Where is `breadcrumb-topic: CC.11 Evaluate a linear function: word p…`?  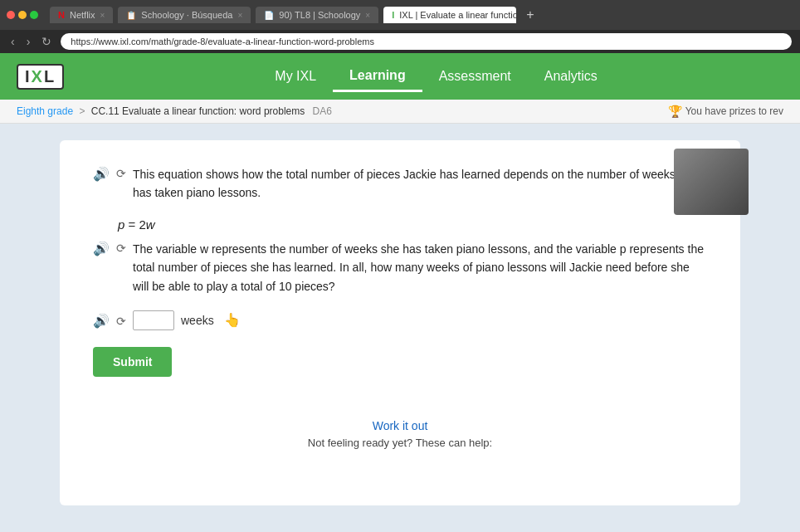 breadcrumb-topic: CC.11 Evaluate a linear function: word p… is located at coordinates (198, 111).